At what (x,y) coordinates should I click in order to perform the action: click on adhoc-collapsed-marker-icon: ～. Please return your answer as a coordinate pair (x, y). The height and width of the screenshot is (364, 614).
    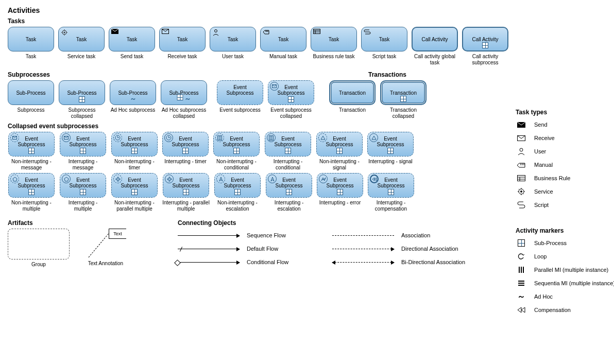
    Looking at the image, I should click on (184, 99).